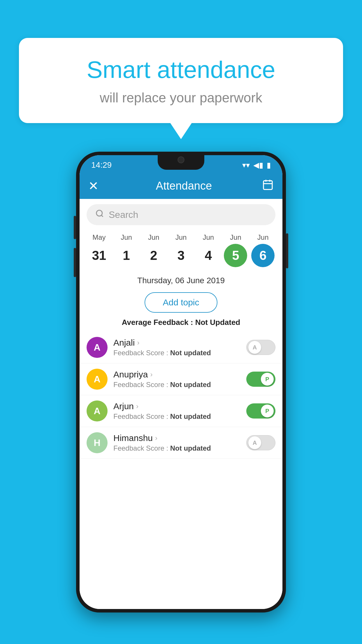  I want to click on app-header: ✕ Attendance, so click(181, 186).